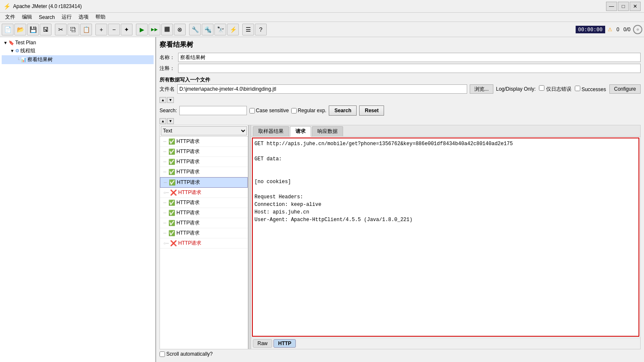 The image size is (644, 362). I want to click on save-button: 💾, so click(33, 30).